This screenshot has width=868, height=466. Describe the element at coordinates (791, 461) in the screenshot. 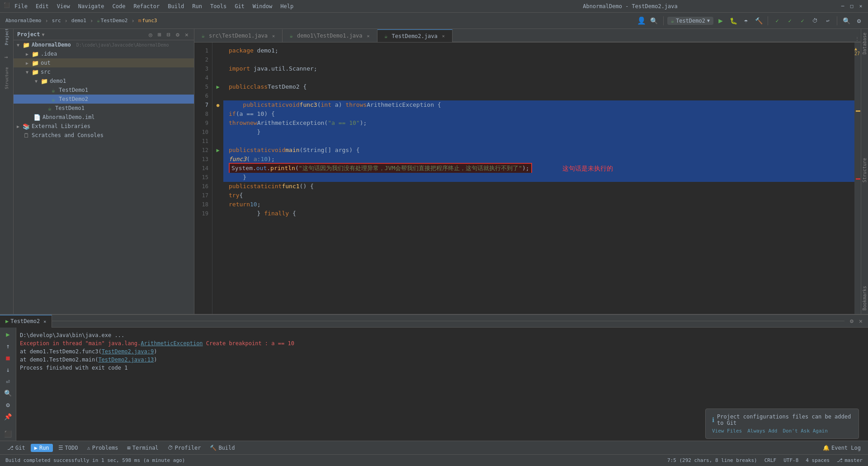

I see `status-encoding: UTF-8` at that location.